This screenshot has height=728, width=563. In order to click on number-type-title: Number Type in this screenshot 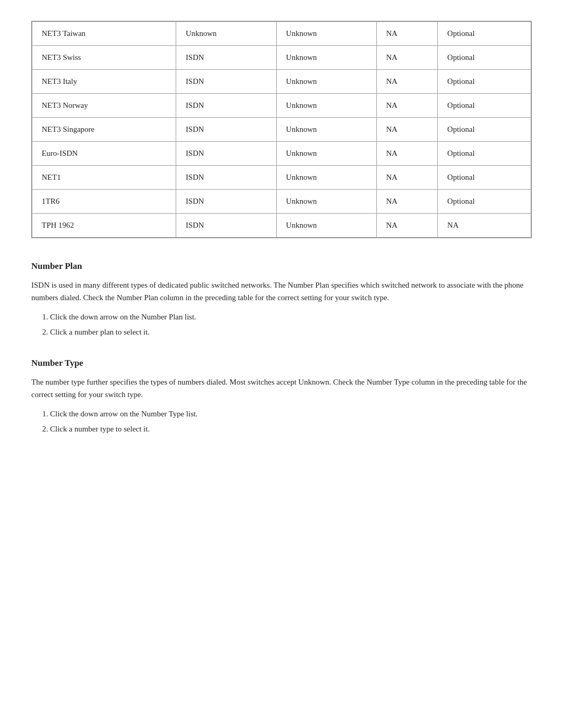, I will do `click(282, 363)`.